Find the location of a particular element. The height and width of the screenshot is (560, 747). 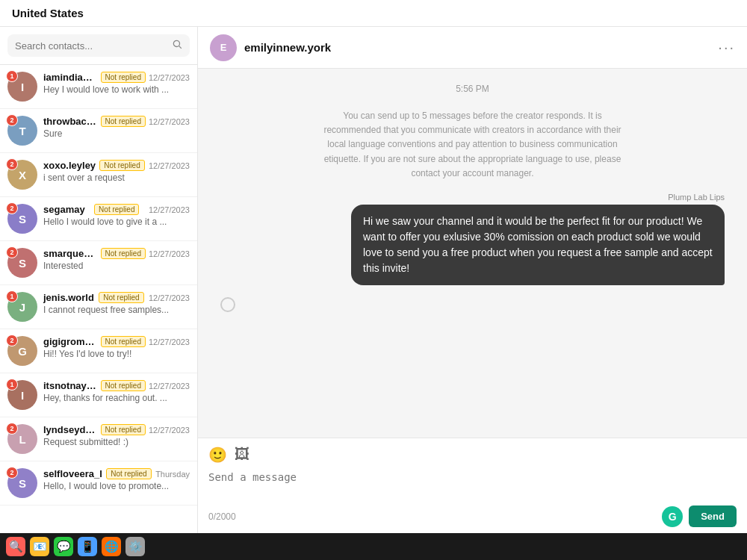

contact-info: throwbackpi... Not replied 12/27/2023 Su… is located at coordinates (117, 127).